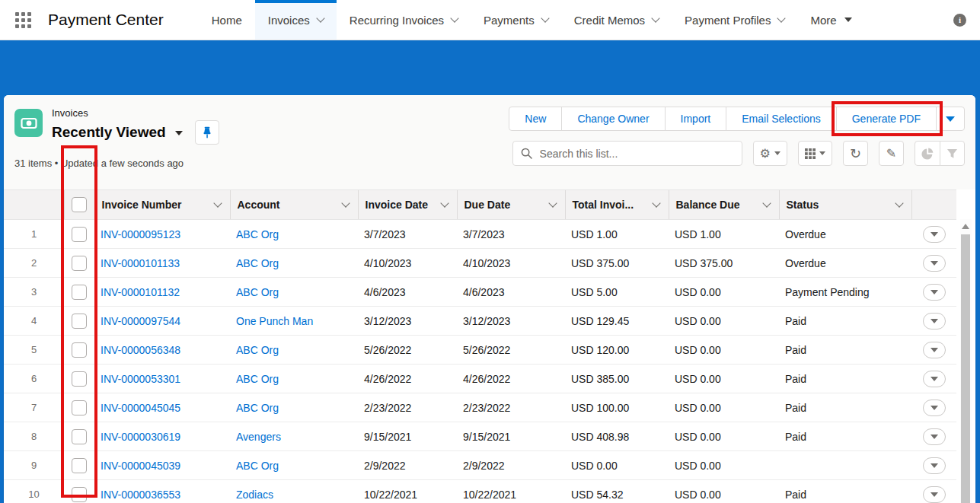 This screenshot has width=980, height=503. Describe the element at coordinates (511, 205) in the screenshot. I see `column-header-due-date: Due Date` at that location.